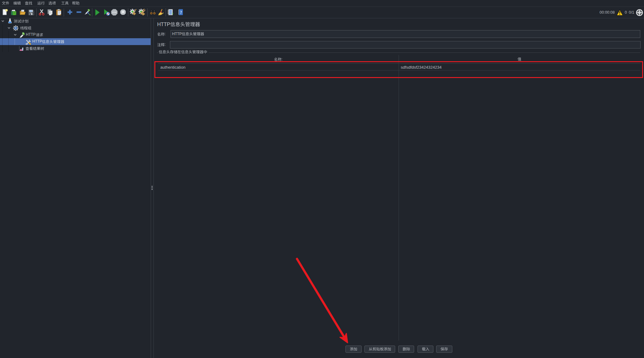 Image resolution: width=644 pixels, height=358 pixels. I want to click on svg-text: STOP, so click(114, 12).